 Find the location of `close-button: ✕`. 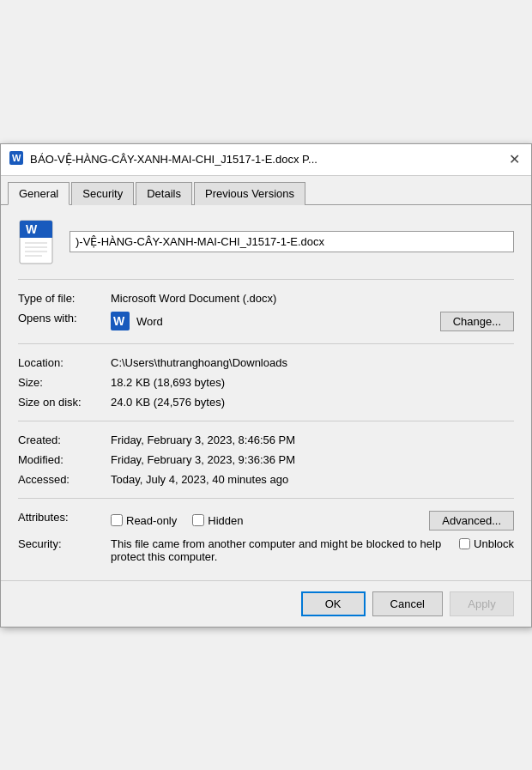

close-button: ✕ is located at coordinates (514, 160).